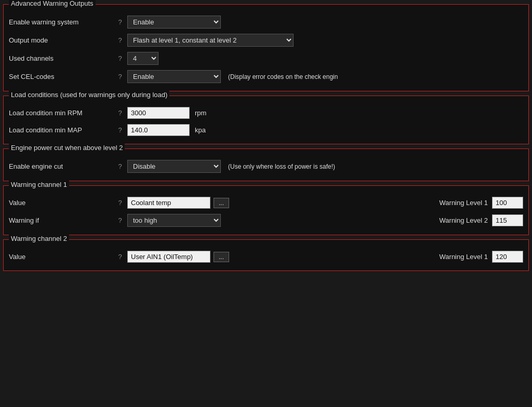 Image resolution: width=532 pixels, height=407 pixels. What do you see at coordinates (266, 202) in the screenshot?
I see `ch1-value-row: Value ? ... Warning Level 1` at bounding box center [266, 202].